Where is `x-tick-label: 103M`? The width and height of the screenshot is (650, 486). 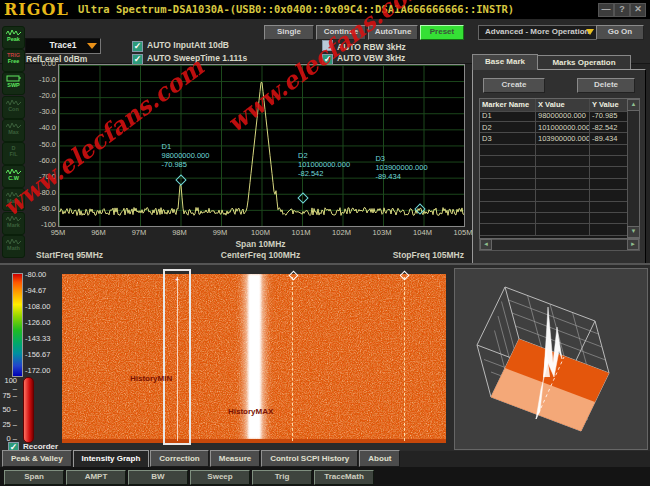 x-tick-label: 103M is located at coordinates (382, 232).